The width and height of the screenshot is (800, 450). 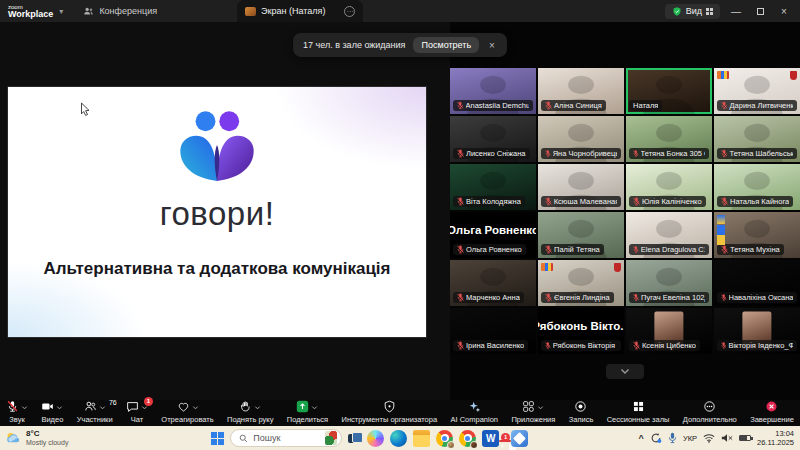 I want to click on maximize-button, so click(x=760, y=12).